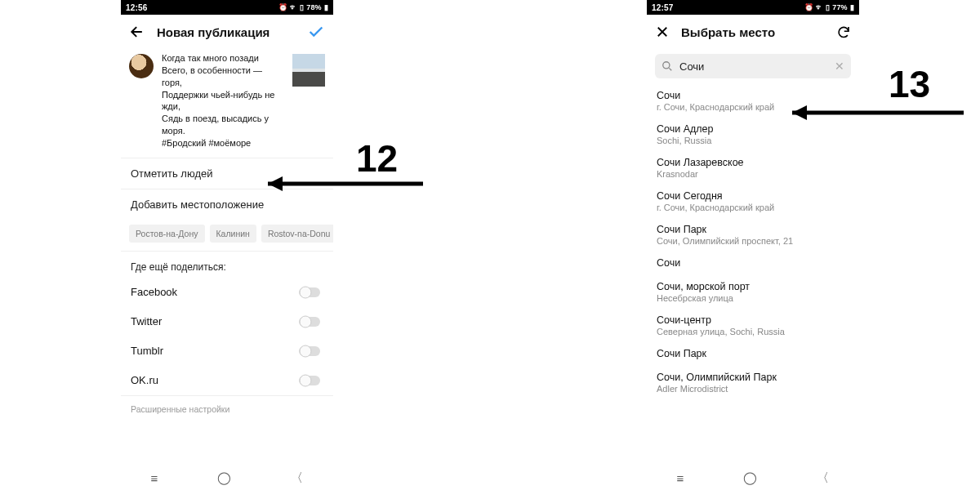 This screenshot has width=980, height=490. I want to click on share-label: Twitter, so click(146, 322).